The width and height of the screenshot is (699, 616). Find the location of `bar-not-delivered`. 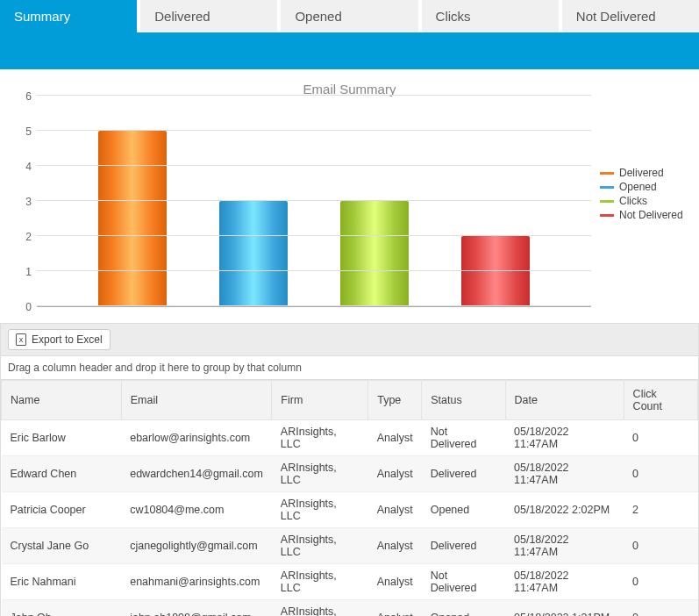

bar-not-delivered is located at coordinates (496, 271).